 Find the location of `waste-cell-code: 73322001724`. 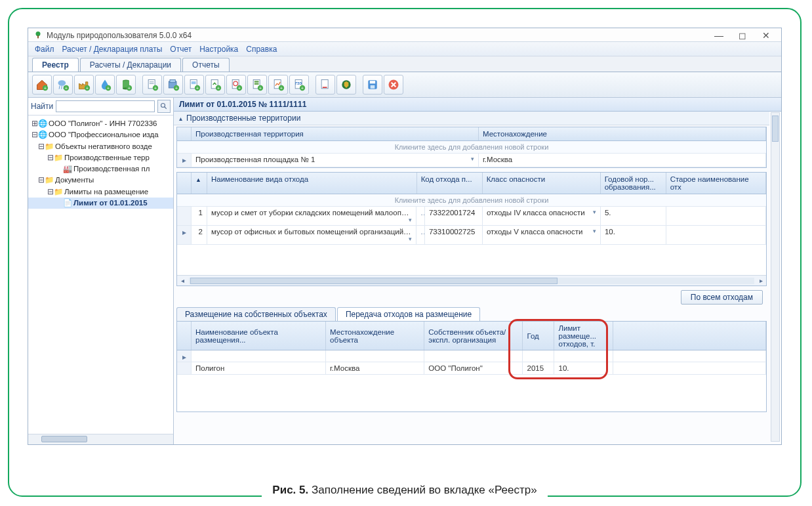

waste-cell-code: 73322001724 is located at coordinates (454, 216).